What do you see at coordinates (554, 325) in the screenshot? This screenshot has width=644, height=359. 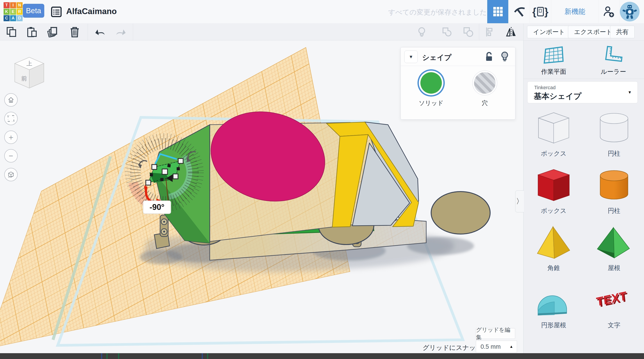 I see `shape-label: 円形屋根` at bounding box center [554, 325].